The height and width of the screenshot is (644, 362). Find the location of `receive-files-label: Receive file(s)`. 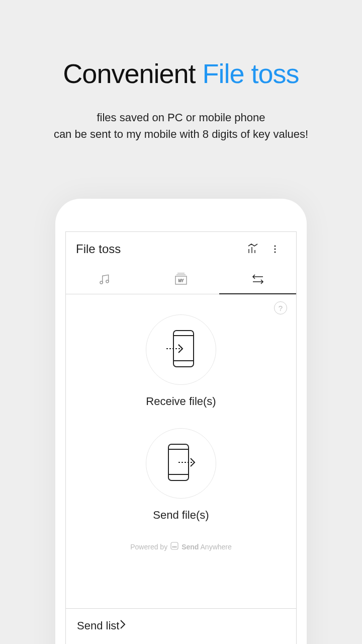

receive-files-label: Receive file(s) is located at coordinates (181, 401).